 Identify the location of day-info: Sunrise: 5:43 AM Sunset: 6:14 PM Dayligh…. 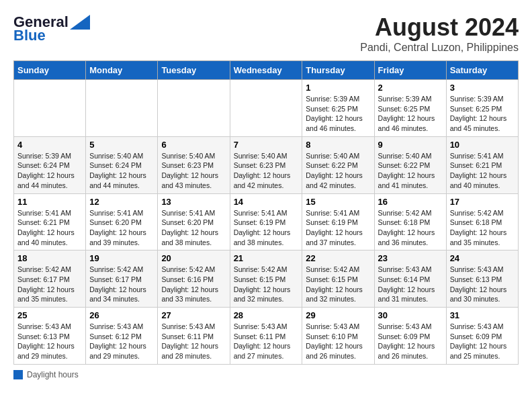
(410, 285).